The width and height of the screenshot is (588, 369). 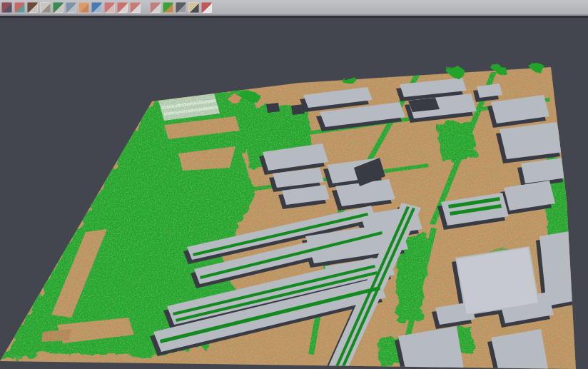 What do you see at coordinates (181, 7) in the screenshot?
I see `render-camera-icon` at bounding box center [181, 7].